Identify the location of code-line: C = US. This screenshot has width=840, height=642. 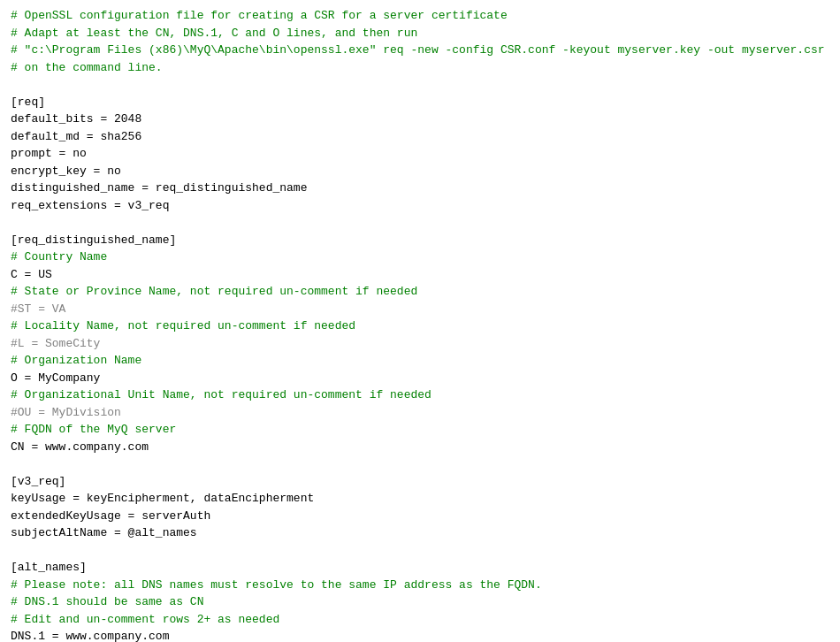
(420, 275).